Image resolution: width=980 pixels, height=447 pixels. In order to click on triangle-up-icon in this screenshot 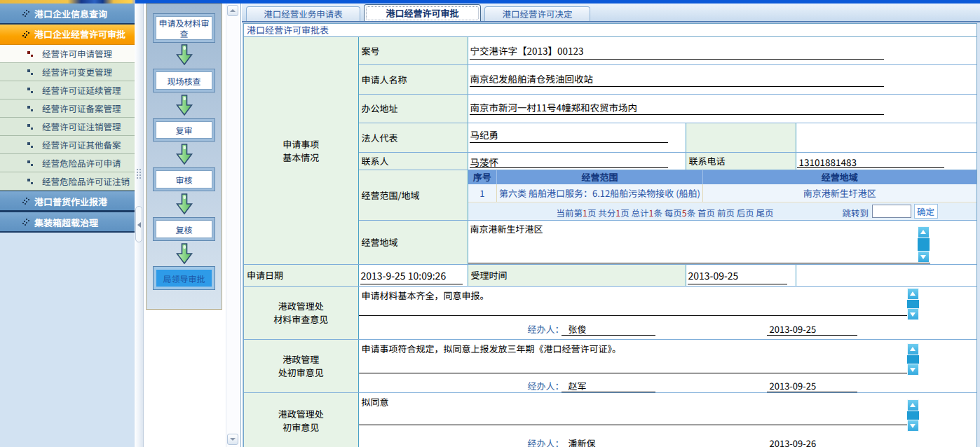, I will do `click(913, 294)`.